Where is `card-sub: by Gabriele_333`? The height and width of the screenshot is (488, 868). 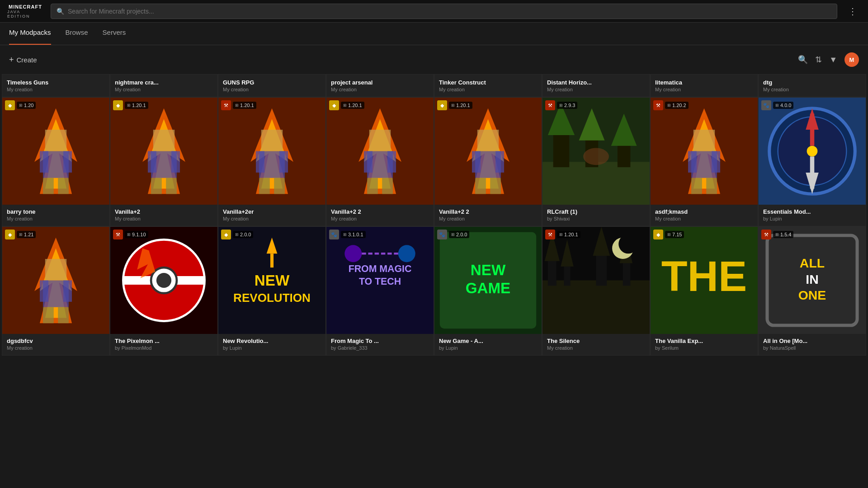
card-sub: by Gabriele_333 is located at coordinates (380, 348).